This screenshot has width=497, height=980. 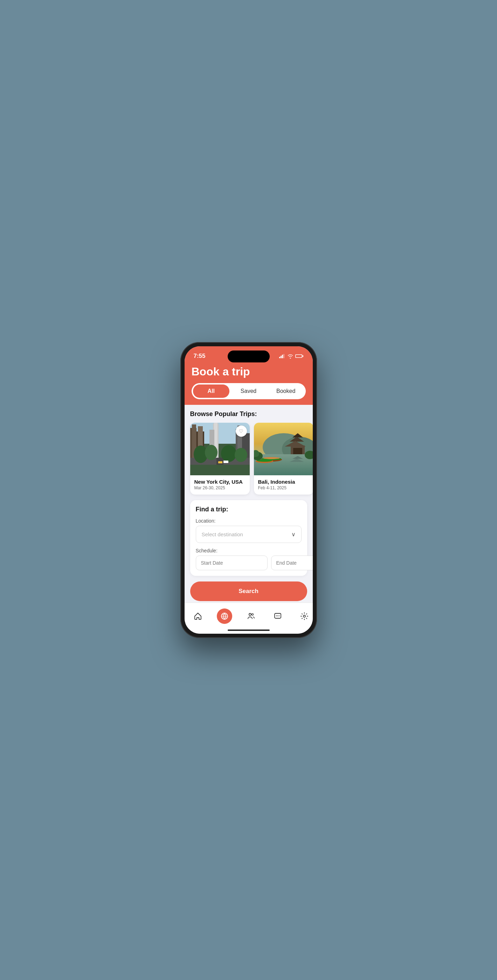 I want to click on trip-card-bali: Bali, Indonesia Feb 4-11, 2025, so click(x=284, y=459).